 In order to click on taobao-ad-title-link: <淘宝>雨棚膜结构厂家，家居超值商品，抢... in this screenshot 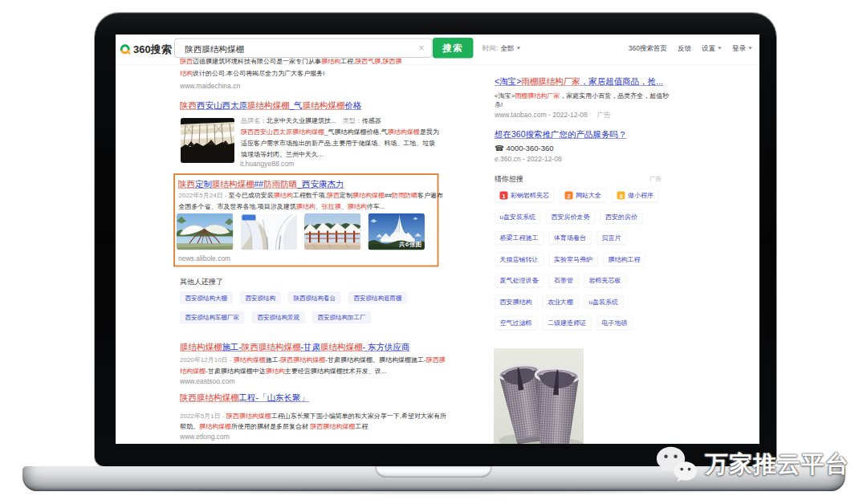, I will do `click(579, 81)`.